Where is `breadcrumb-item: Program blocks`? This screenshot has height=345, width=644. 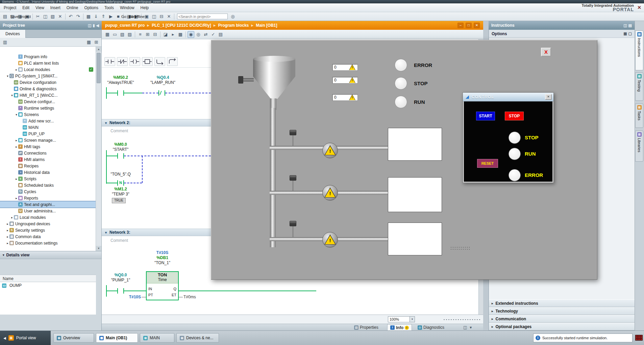 breadcrumb-item: Program blocks is located at coordinates (234, 25).